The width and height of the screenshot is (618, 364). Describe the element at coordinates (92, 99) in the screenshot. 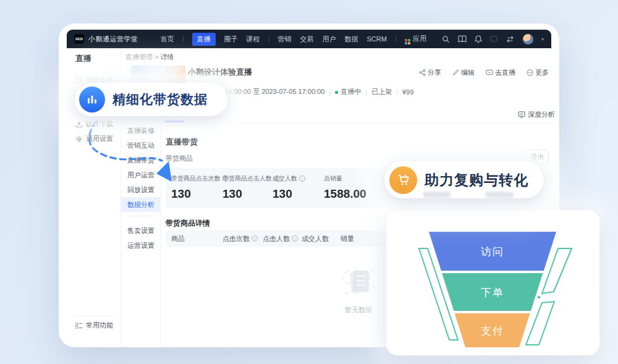

I see `bar-chart-icon` at that location.